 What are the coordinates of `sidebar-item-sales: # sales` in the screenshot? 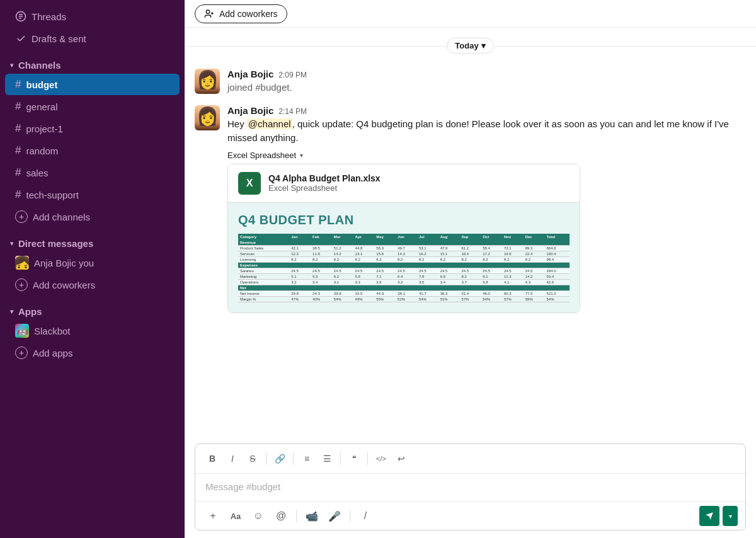 It's located at (92, 173).